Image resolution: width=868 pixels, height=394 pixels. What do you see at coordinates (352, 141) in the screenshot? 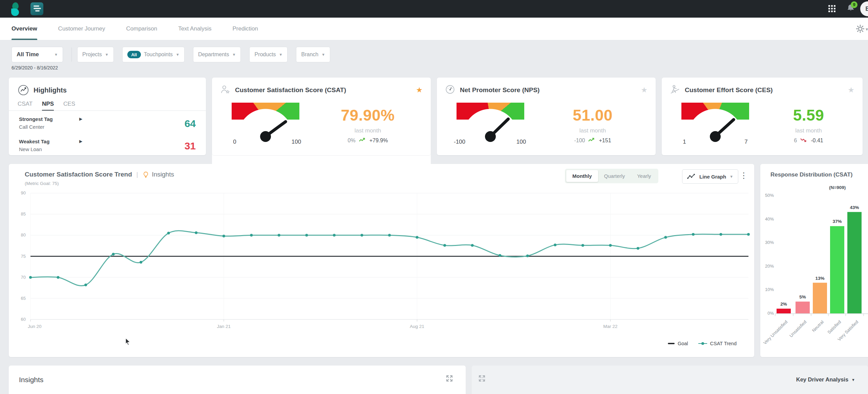
I see `previous-value: 0%` at bounding box center [352, 141].